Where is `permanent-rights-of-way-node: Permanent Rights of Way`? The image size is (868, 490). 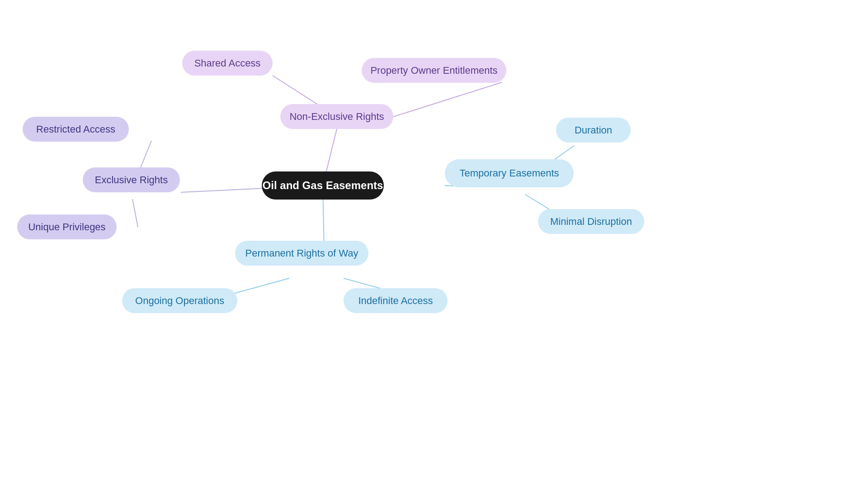 permanent-rights-of-way-node: Permanent Rights of Way is located at coordinates (302, 253).